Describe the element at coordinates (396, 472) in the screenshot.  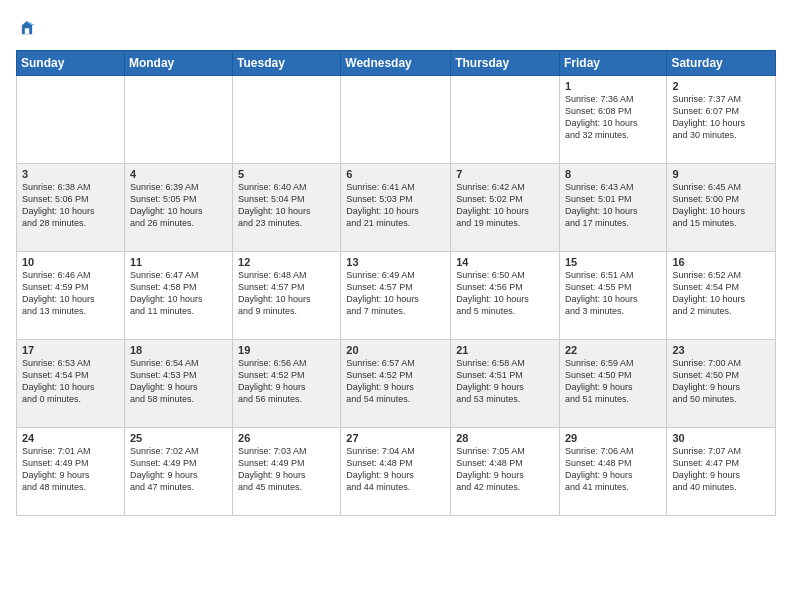
I see `day-cell: 27Sunrise: 7:04 AM Sunset: 4:48 PM Dayli…` at that location.